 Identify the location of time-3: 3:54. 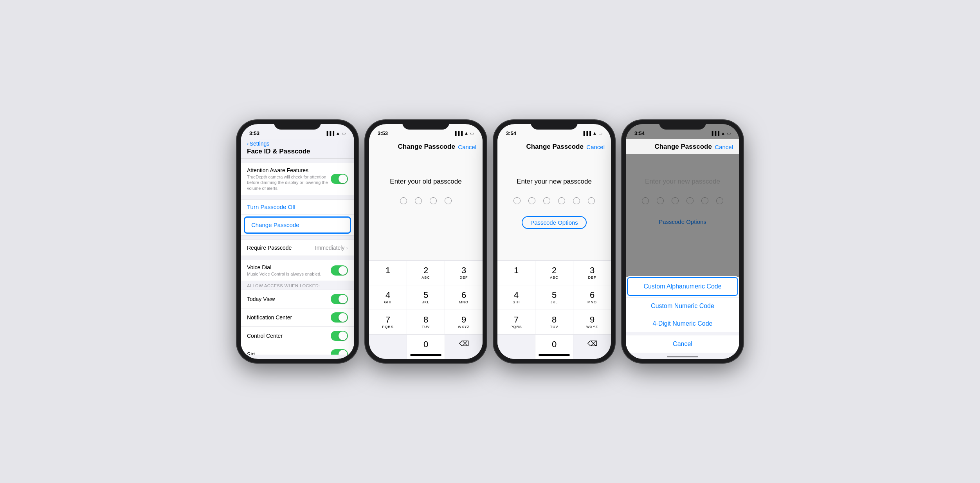
(511, 133).